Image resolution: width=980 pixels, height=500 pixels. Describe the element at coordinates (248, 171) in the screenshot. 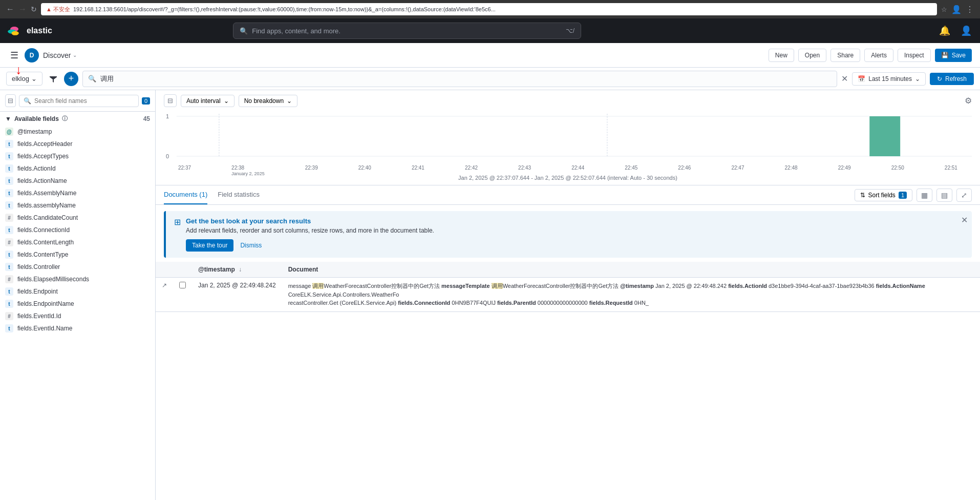

I see `time-label-2: 22:38January 2, 2025` at that location.